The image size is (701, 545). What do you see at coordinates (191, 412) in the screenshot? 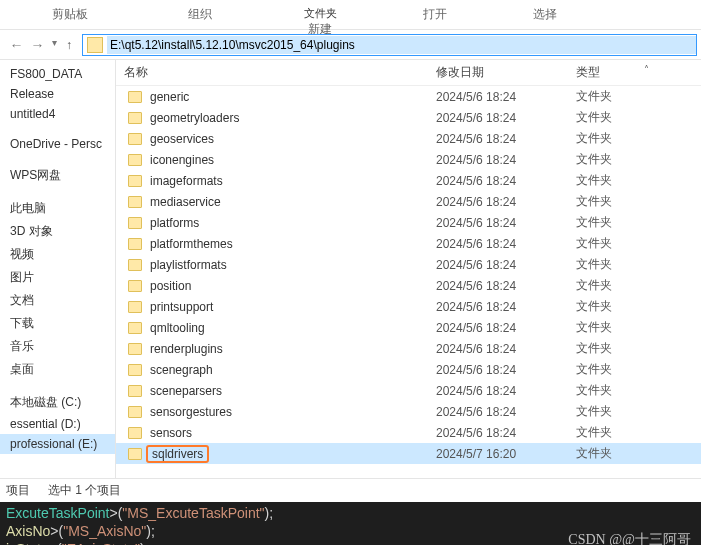
I see `file-name: sensorgestures` at bounding box center [191, 412].